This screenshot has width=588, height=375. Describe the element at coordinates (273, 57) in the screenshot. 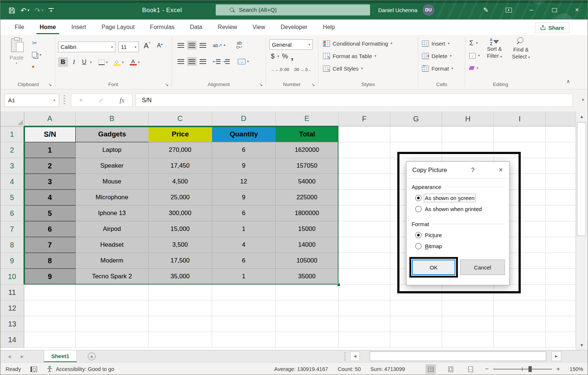

I see `currency-format-button: $` at that location.